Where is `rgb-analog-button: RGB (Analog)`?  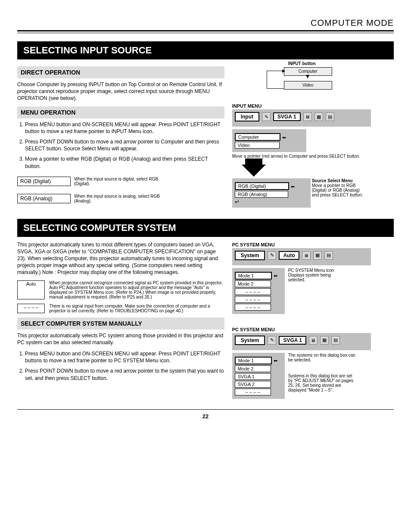 rgb-analog-button: RGB (Analog) is located at coordinates (44, 199).